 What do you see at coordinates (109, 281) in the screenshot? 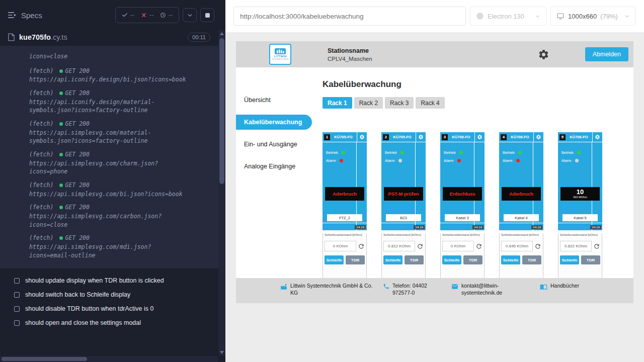
I see `test-item: should update display when TDR button is…` at bounding box center [109, 281].